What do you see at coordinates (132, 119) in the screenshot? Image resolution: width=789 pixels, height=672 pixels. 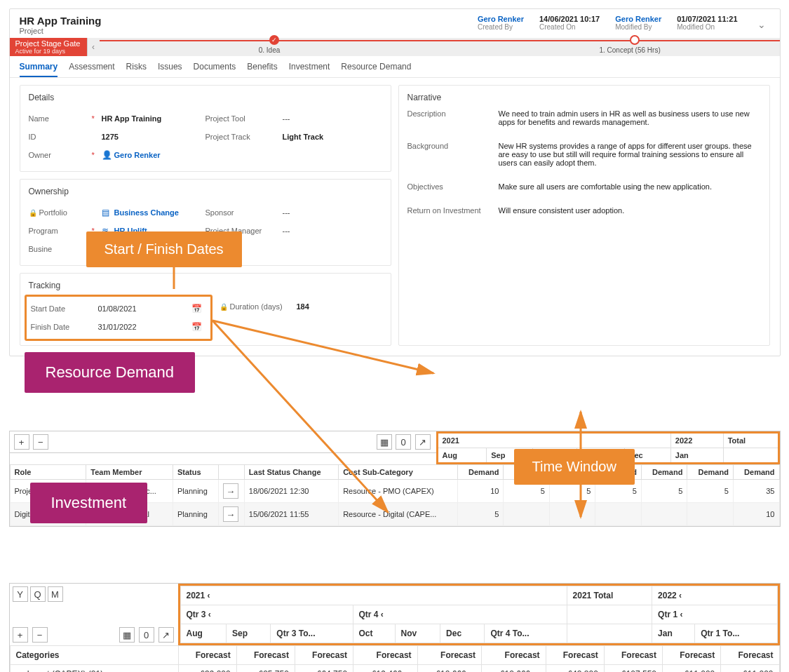 I see `name-value: HR App Training` at bounding box center [132, 119].